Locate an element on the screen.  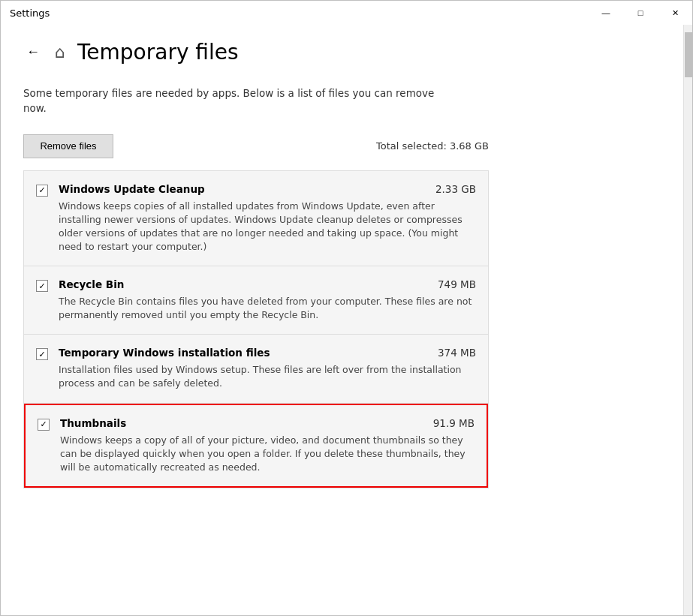
file-info-0: Windows Update Cleanup 2.33 GB Windows k… is located at coordinates (267, 219).